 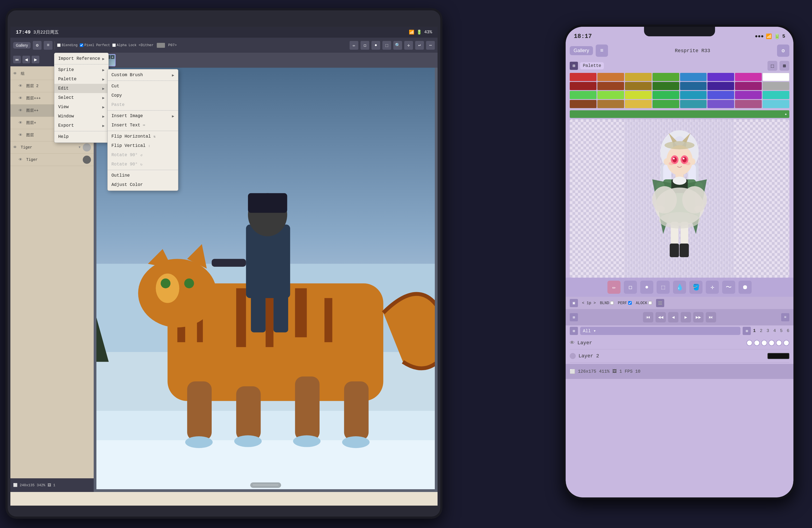 What do you see at coordinates (647, 287) in the screenshot?
I see `shape-tool-button: ●` at bounding box center [647, 287].